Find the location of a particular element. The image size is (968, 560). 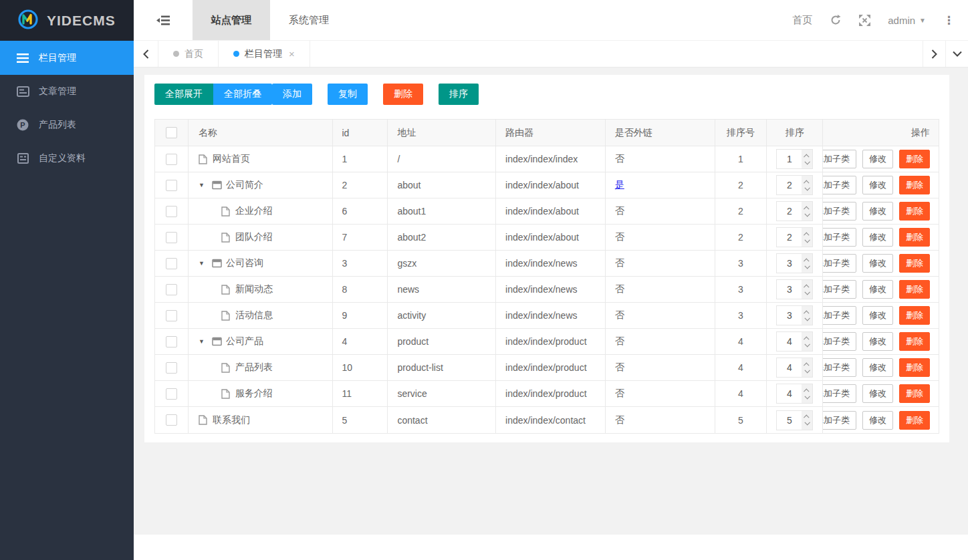

more-options-icon: ⋮ is located at coordinates (949, 20).